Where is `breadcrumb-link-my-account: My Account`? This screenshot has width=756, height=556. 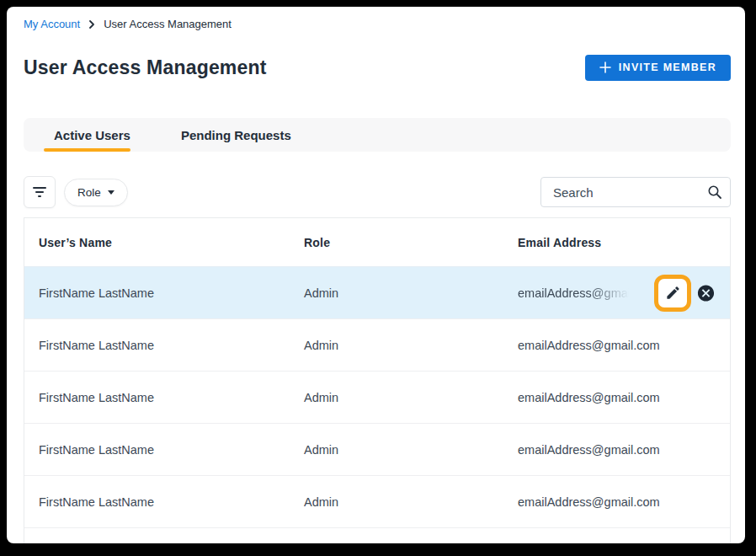
breadcrumb-link-my-account: My Account is located at coordinates (52, 24).